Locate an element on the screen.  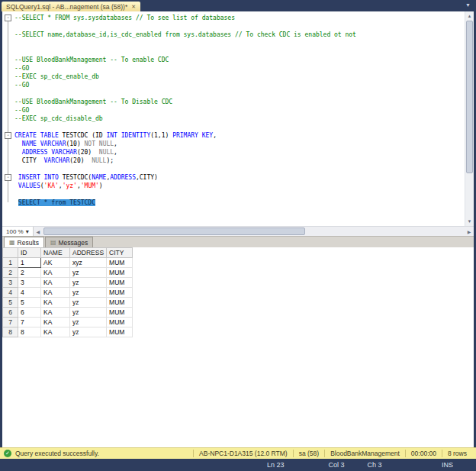
code-line: ---SELECT * FROM sys.sysdatabases // To … is located at coordinates (233, 18).